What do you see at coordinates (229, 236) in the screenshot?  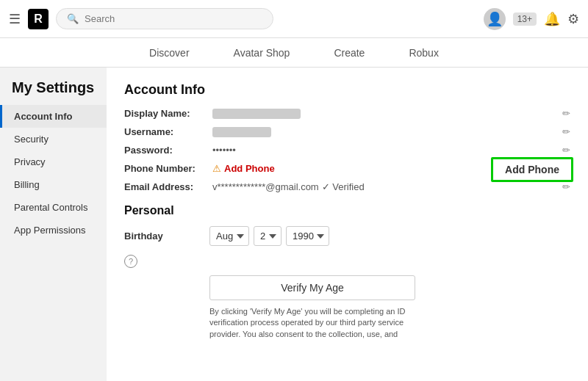 I see `birthday-month-select: Aug` at bounding box center [229, 236].